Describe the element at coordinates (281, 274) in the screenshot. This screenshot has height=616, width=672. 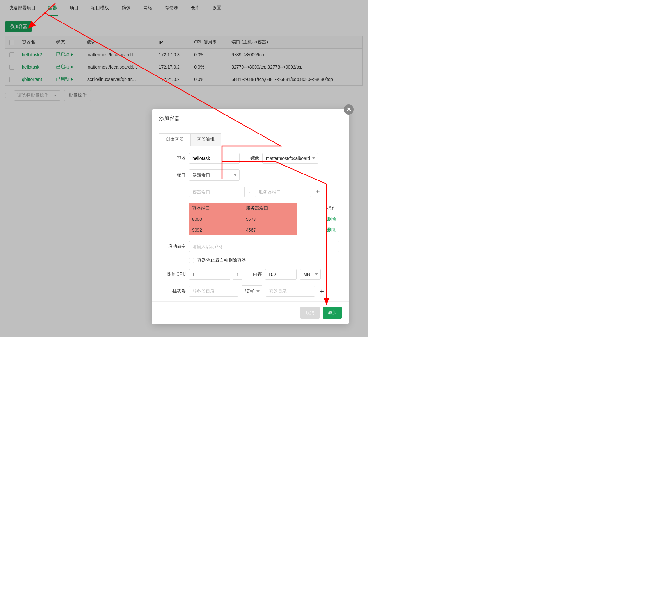
I see `memory-input` at that location.